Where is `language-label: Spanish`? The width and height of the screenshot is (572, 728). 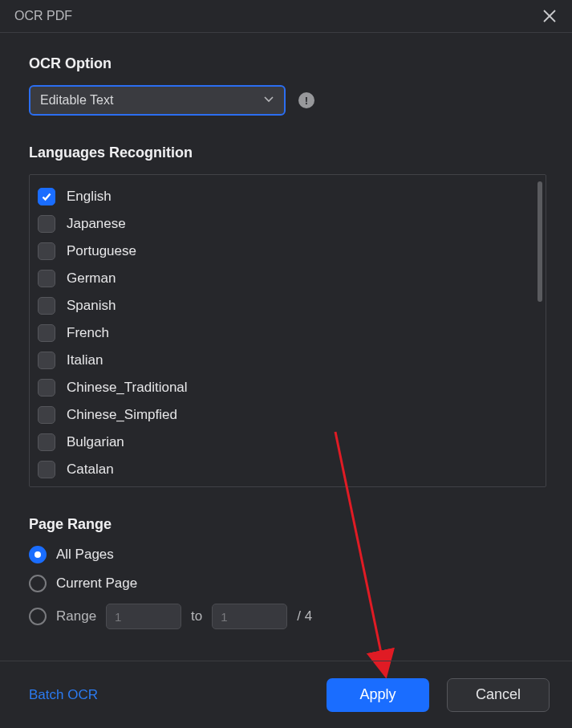 language-label: Spanish is located at coordinates (91, 306).